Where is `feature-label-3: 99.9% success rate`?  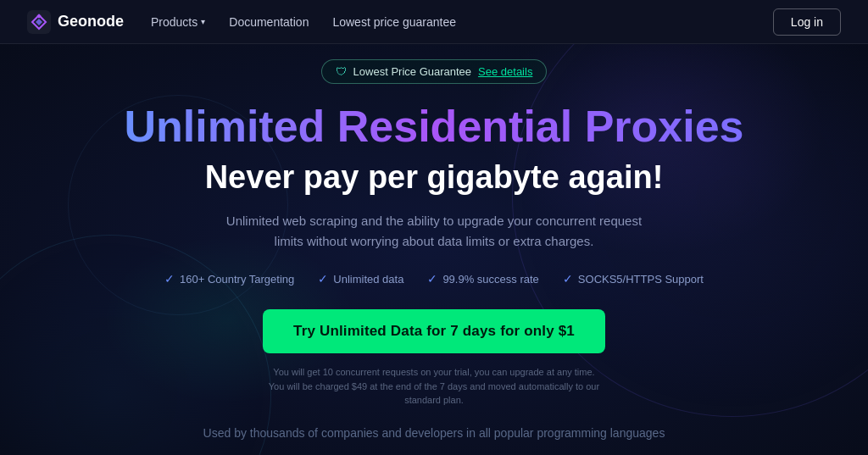 feature-label-3: 99.9% success rate is located at coordinates (490, 280).